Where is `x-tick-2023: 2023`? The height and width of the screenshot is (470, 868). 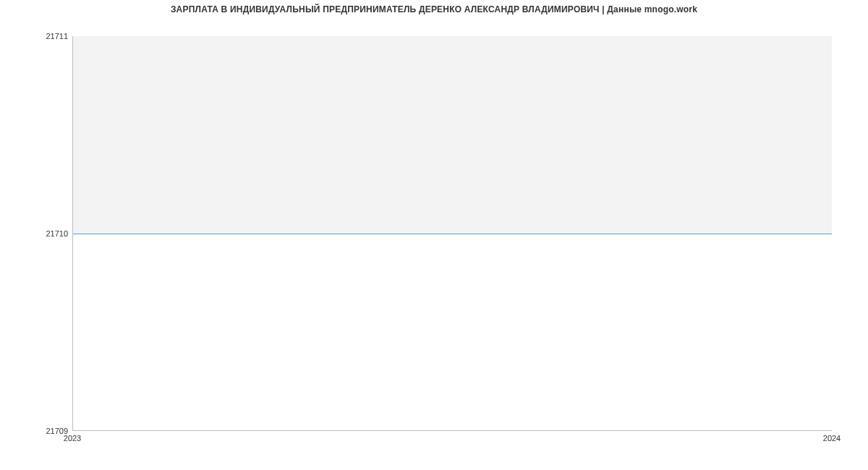 x-tick-2023: 2023 is located at coordinates (72, 438).